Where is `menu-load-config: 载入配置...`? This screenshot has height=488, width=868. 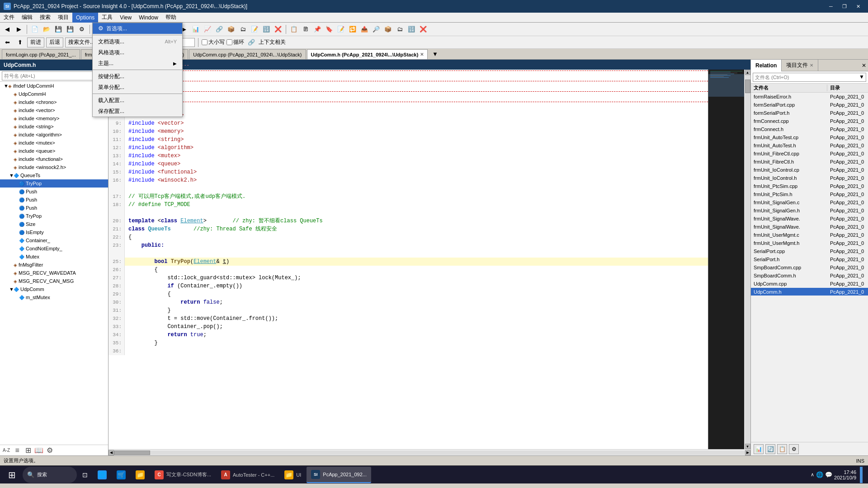 menu-load-config: 载入配置... is located at coordinates (137, 100).